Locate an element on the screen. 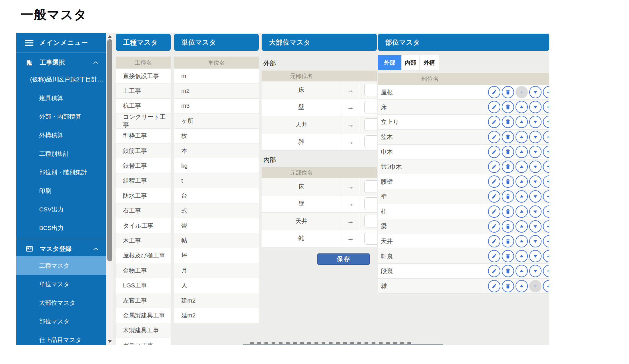 This screenshot has width=629, height=364. list-item: 直接仮設工事 is located at coordinates (143, 76).